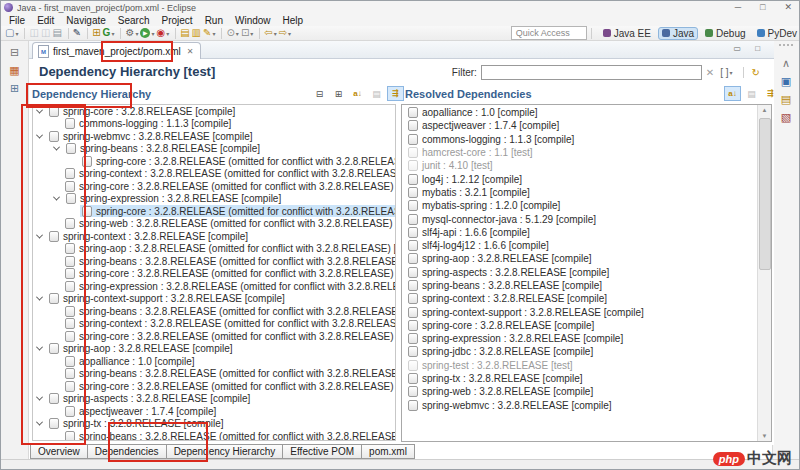  Describe the element at coordinates (96, 34) in the screenshot. I see `new-java-project-icon: ⊞` at that location.